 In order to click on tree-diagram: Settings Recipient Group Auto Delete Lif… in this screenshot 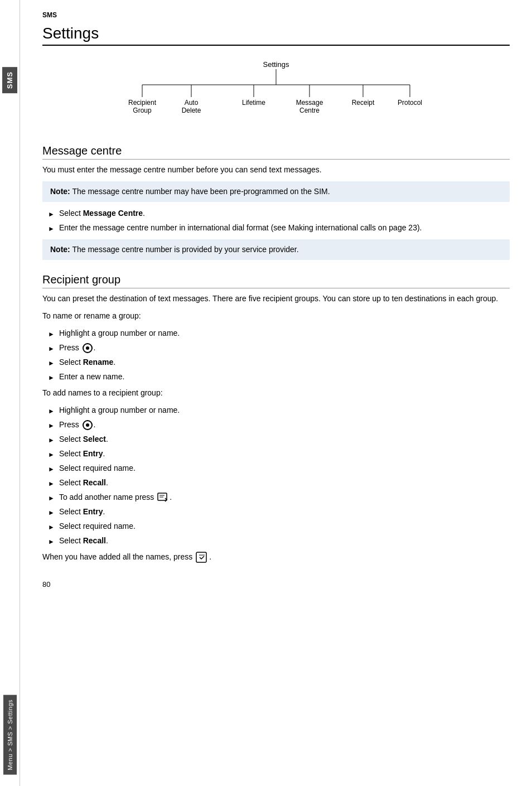, I will do `click(276, 94)`.